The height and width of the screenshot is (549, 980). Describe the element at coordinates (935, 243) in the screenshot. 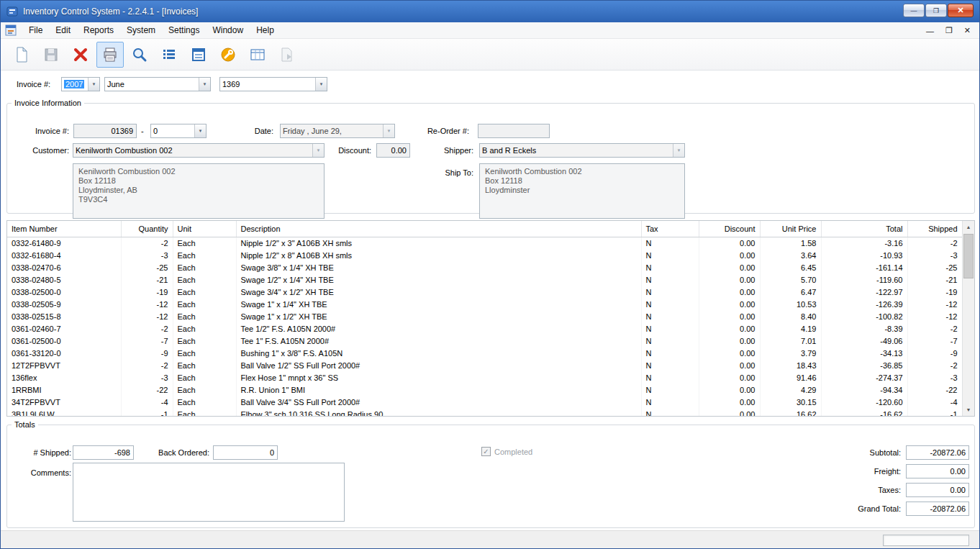

I see `cell-shipped: -2` at that location.